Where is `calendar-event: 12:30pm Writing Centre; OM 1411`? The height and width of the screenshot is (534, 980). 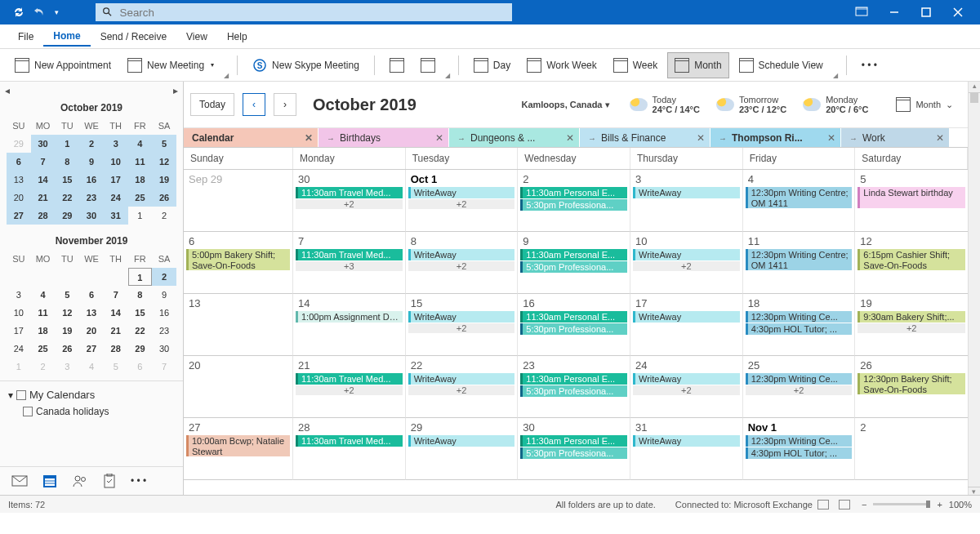
calendar-event: 12:30pm Writing Centre; OM 1411 is located at coordinates (799, 260).